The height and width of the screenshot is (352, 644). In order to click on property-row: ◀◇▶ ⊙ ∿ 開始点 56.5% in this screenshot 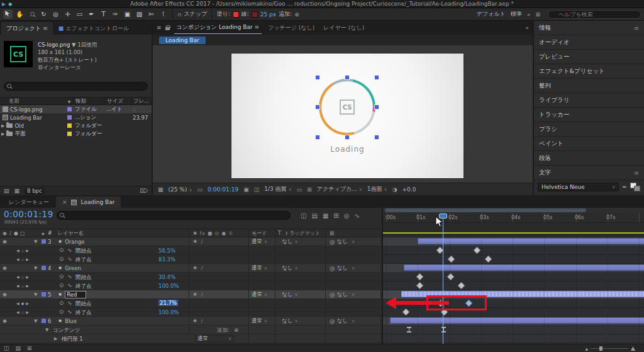, I will do `click(190, 251)`.